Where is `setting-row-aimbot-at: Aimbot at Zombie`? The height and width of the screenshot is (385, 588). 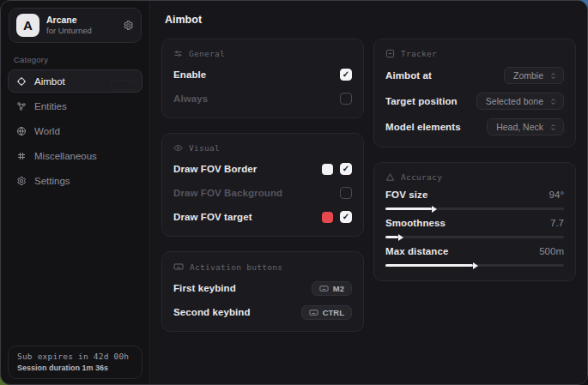 setting-row-aimbot-at: Aimbot at Zombie is located at coordinates (475, 75).